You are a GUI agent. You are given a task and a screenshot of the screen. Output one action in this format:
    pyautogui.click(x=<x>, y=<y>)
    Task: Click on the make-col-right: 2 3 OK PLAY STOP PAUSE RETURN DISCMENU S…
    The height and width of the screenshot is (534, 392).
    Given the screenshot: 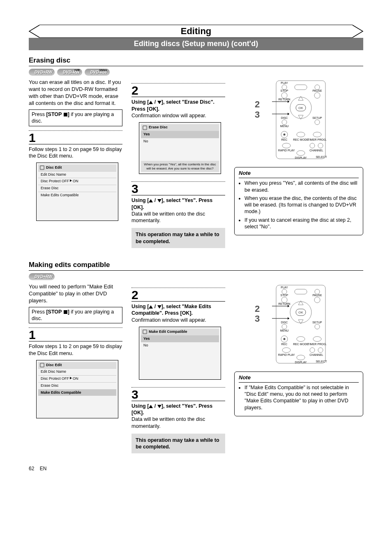 What is the action you would take?
    pyautogui.click(x=299, y=369)
    